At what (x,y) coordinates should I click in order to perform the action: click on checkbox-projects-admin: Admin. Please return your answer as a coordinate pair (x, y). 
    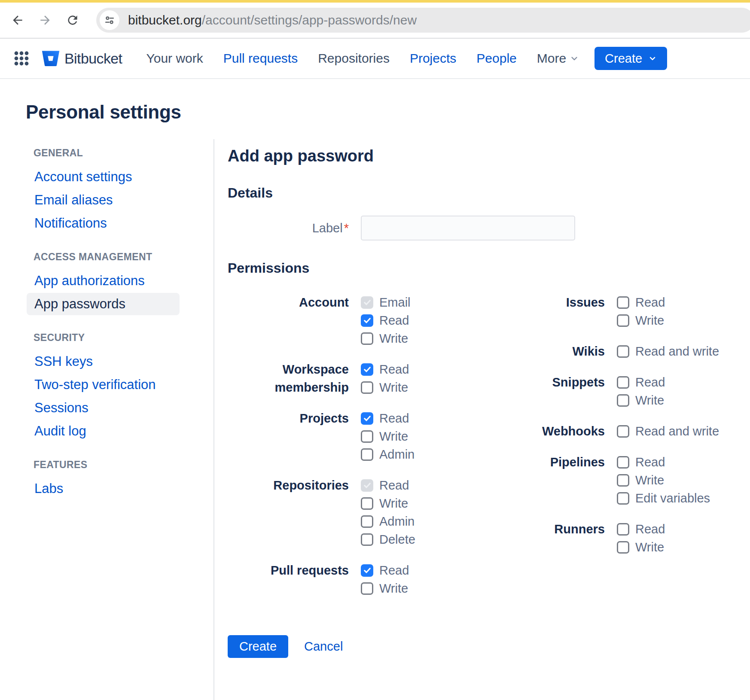
    Looking at the image, I should click on (387, 454).